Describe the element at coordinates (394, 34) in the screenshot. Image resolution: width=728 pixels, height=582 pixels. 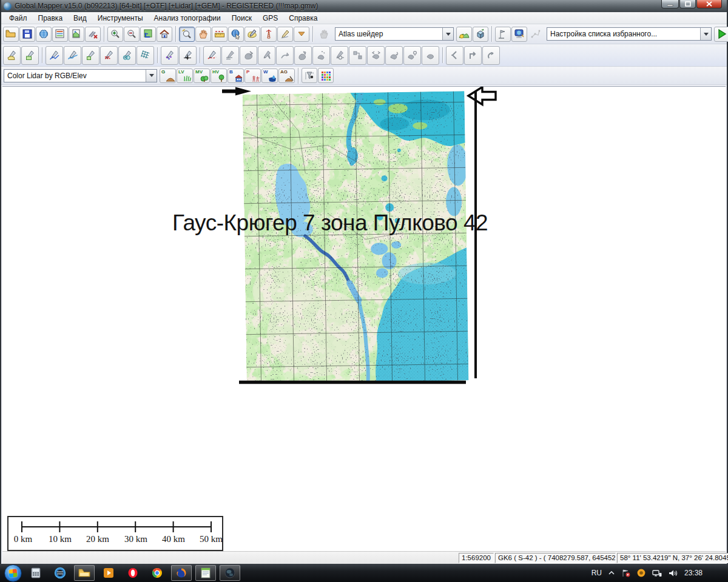
I see `shader-combo: Atlas шейдер` at that location.